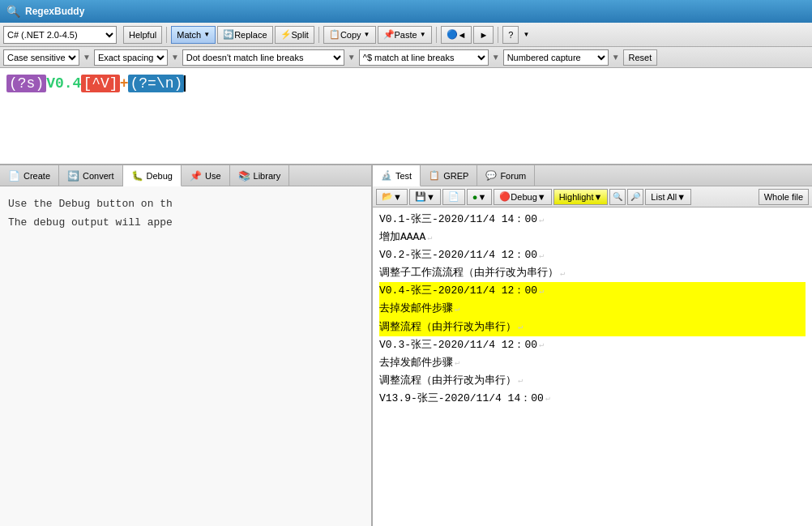 The height and width of the screenshot is (526, 812). Describe the element at coordinates (73, 176) in the screenshot. I see `convert-icon: 🔄` at that location.